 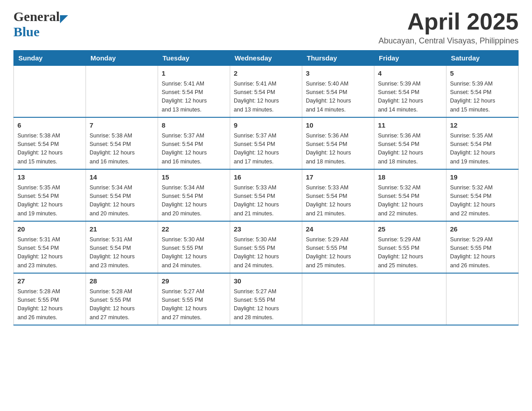 What do you see at coordinates (410, 177) in the screenshot?
I see `day-number: 18` at bounding box center [410, 177].